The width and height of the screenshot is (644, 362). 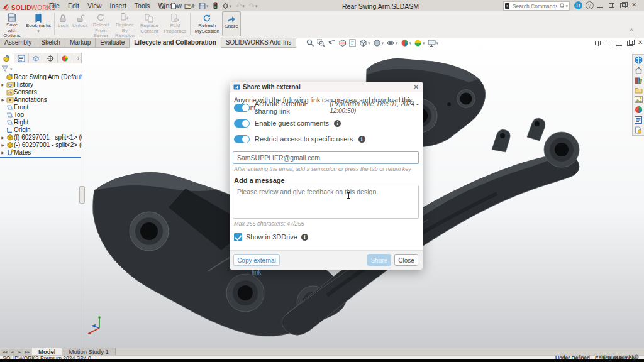 What do you see at coordinates (162, 6) in the screenshot?
I see `home-icon` at bounding box center [162, 6].